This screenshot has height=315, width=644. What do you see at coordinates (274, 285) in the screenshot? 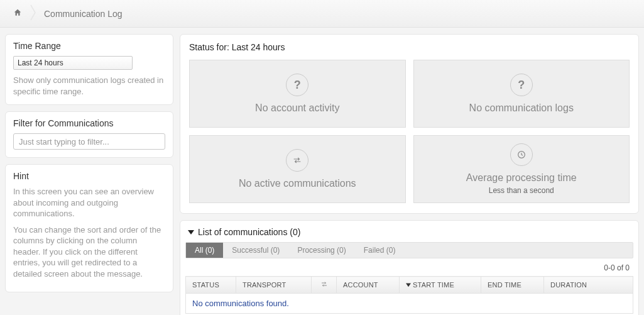
I see `col-transport: TRANSPORT` at bounding box center [274, 285].